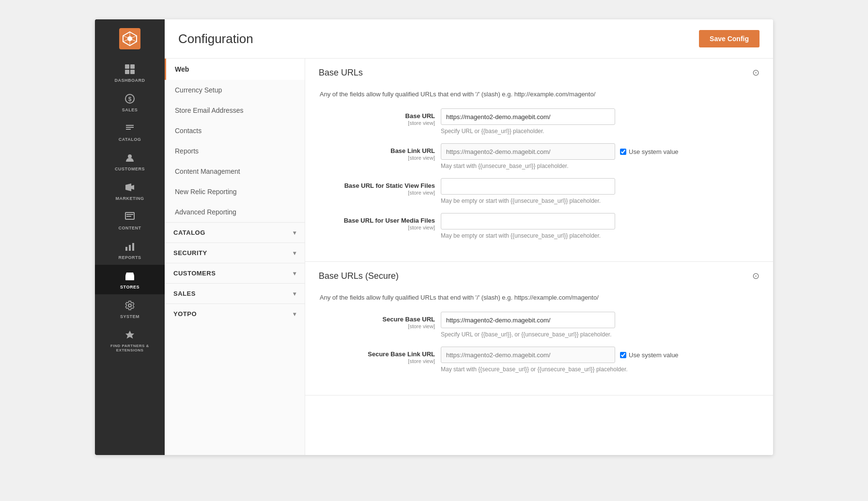 This screenshot has width=868, height=501. Describe the element at coordinates (528, 117) in the screenshot. I see `base-url-input` at that location.